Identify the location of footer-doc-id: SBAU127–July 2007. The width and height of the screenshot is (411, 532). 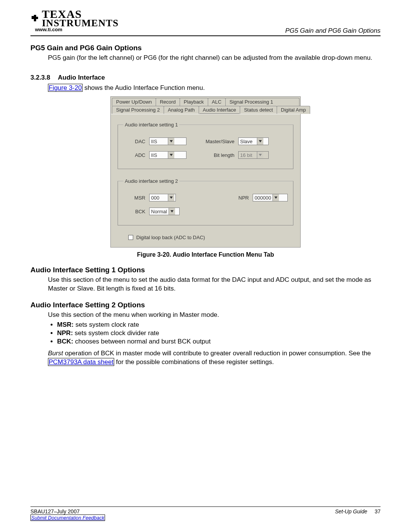
(55, 511).